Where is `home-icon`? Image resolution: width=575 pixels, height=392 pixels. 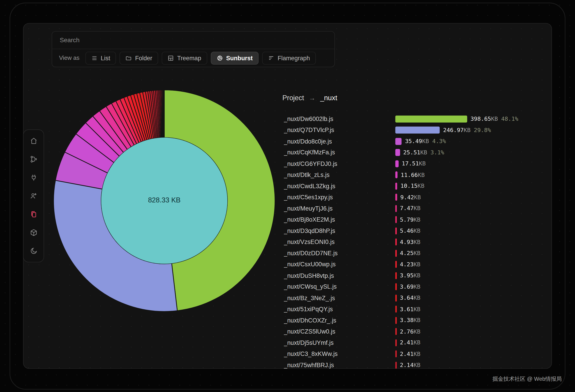 home-icon is located at coordinates (33, 141).